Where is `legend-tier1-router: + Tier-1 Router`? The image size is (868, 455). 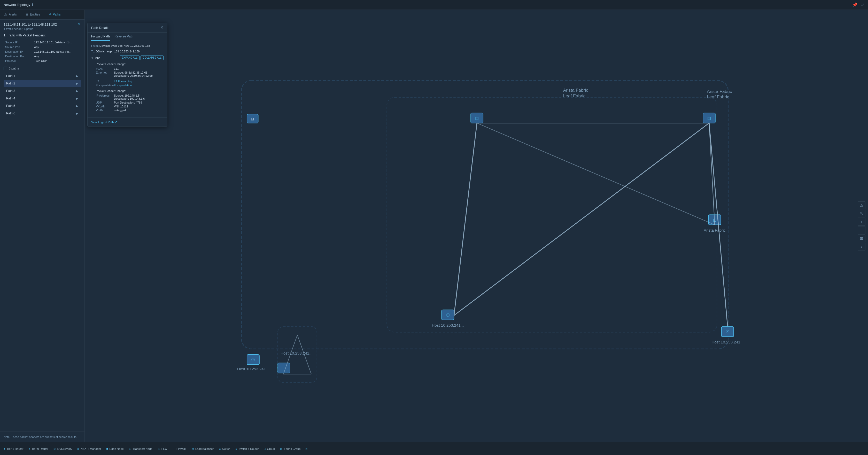
legend-tier1-router: + Tier-1 Router is located at coordinates (13, 449).